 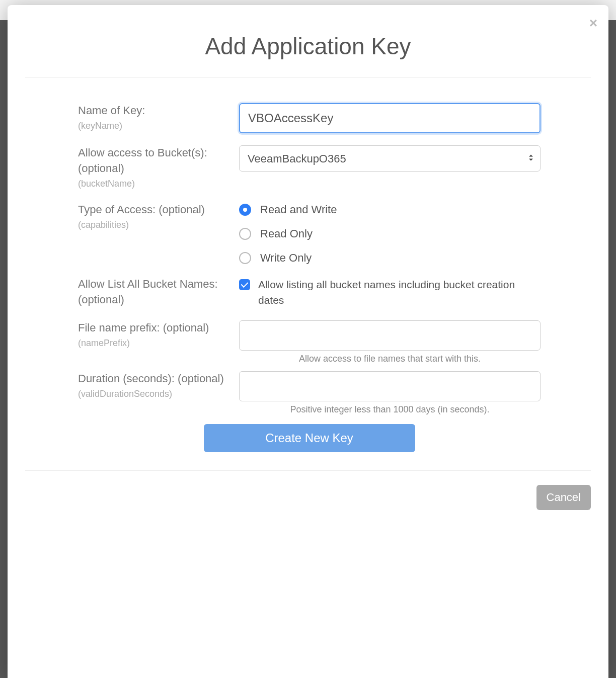 What do you see at coordinates (159, 343) in the screenshot?
I see `api-namePrefix: (namePrefix)` at bounding box center [159, 343].